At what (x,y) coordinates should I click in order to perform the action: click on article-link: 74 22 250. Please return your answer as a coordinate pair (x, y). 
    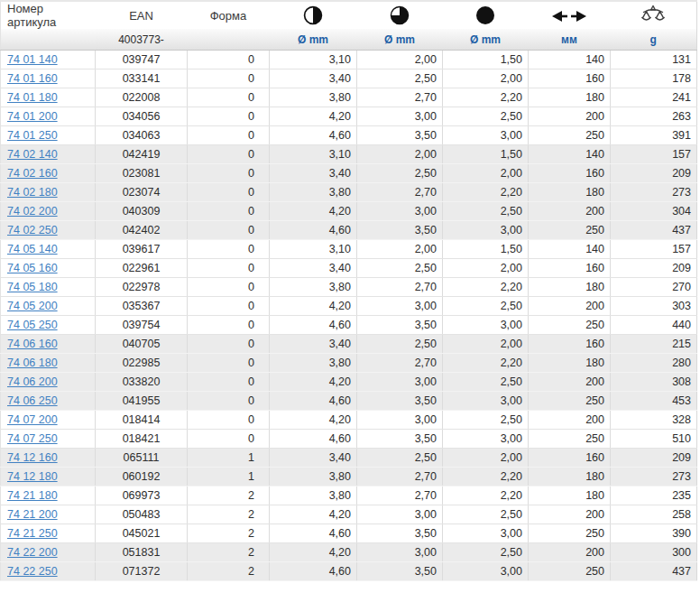
    Looking at the image, I should click on (32, 571).